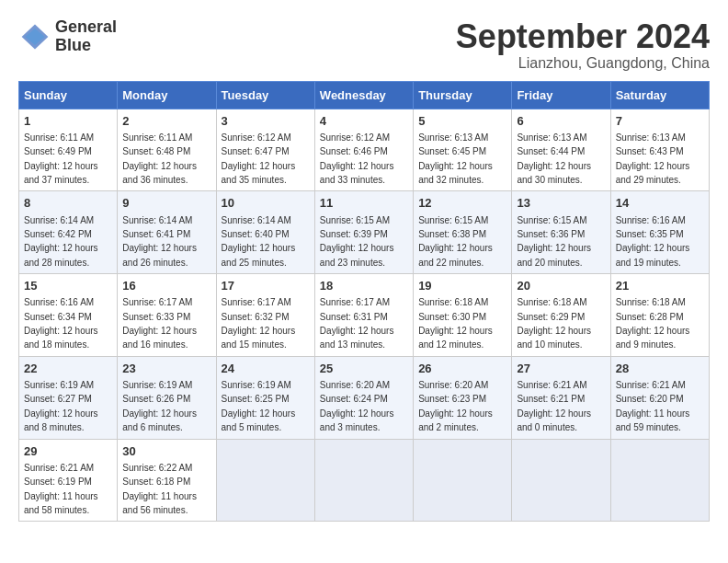 The height and width of the screenshot is (563, 728). Describe the element at coordinates (660, 95) in the screenshot. I see `col-saturday: Saturday` at that location.